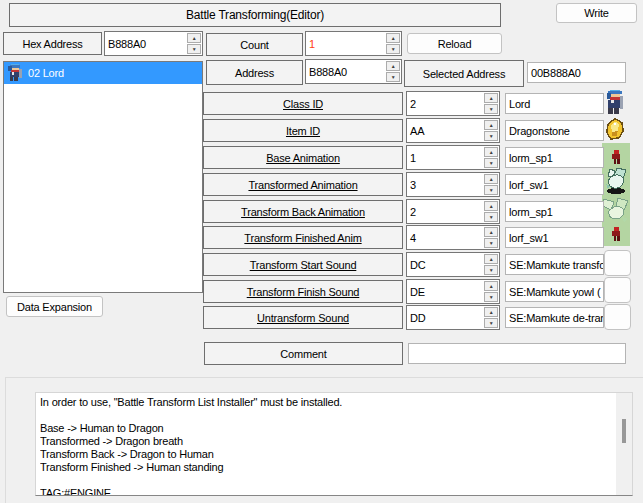  What do you see at coordinates (554, 318) in the screenshot?
I see `untransform-sound-name-field: SE:Mamkute de-tran` at bounding box center [554, 318].